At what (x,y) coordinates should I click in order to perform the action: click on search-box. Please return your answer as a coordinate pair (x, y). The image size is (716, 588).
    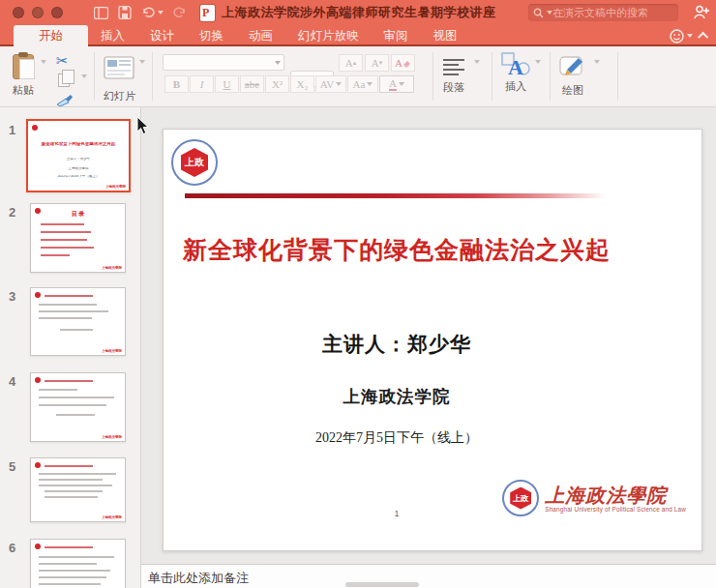
    Looking at the image, I should click on (604, 13).